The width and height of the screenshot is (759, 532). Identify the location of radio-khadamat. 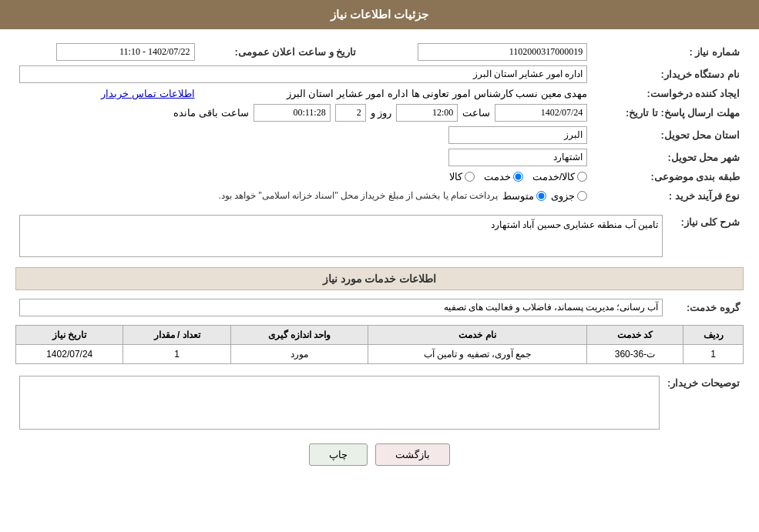
(518, 177).